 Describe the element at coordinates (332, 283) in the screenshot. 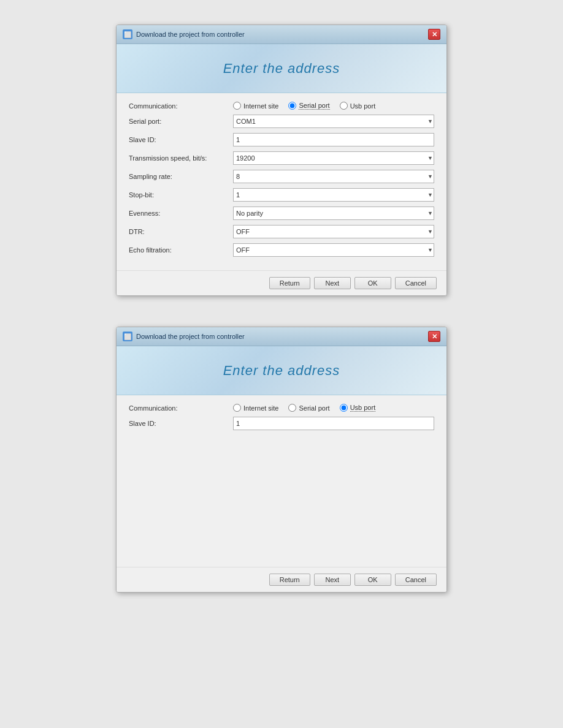

I see `next-button-1: Next` at that location.